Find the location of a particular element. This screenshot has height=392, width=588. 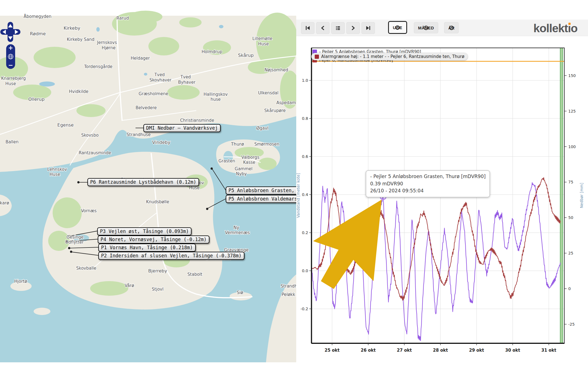

svg-text: 100 is located at coordinates (572, 147).